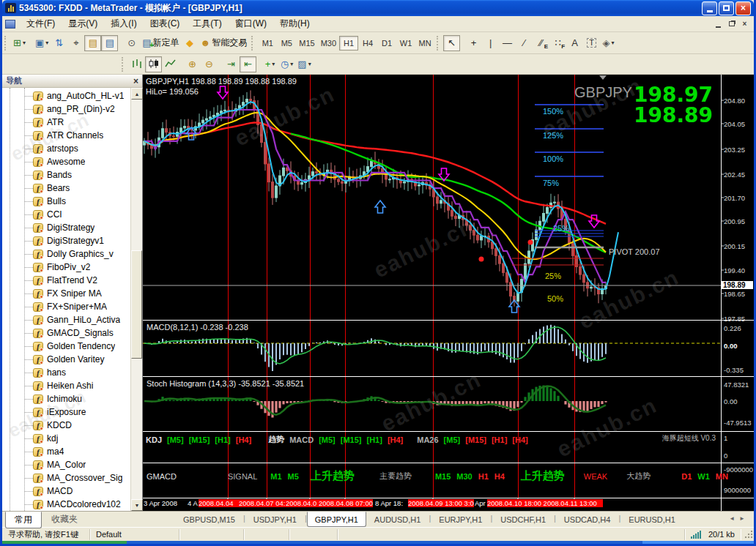 The width and height of the screenshot is (756, 546). Describe the element at coordinates (66, 491) in the screenshot. I see `navigator-item: fMACD` at that location.